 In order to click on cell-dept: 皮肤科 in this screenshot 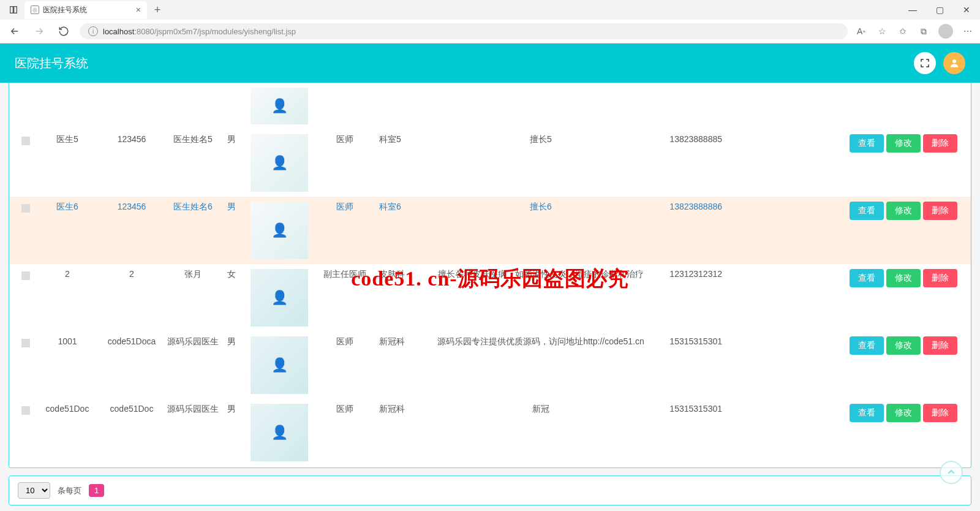, I will do `click(400, 298)`.